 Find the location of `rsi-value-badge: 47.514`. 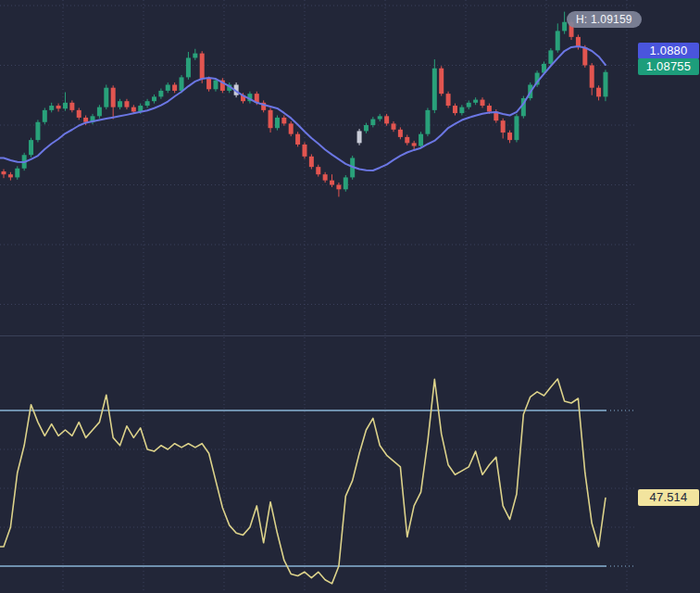

rsi-value-badge: 47.514 is located at coordinates (669, 498).